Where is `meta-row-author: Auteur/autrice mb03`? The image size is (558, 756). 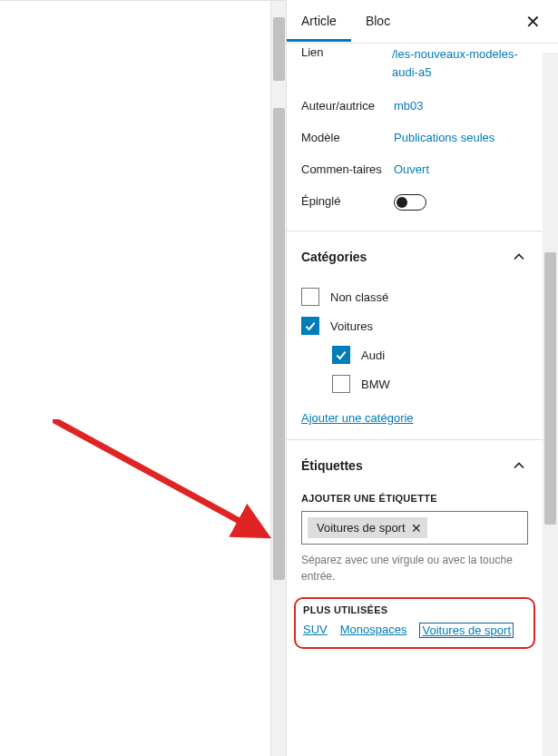 meta-row-author: Auteur/autrice mb03 is located at coordinates (415, 105).